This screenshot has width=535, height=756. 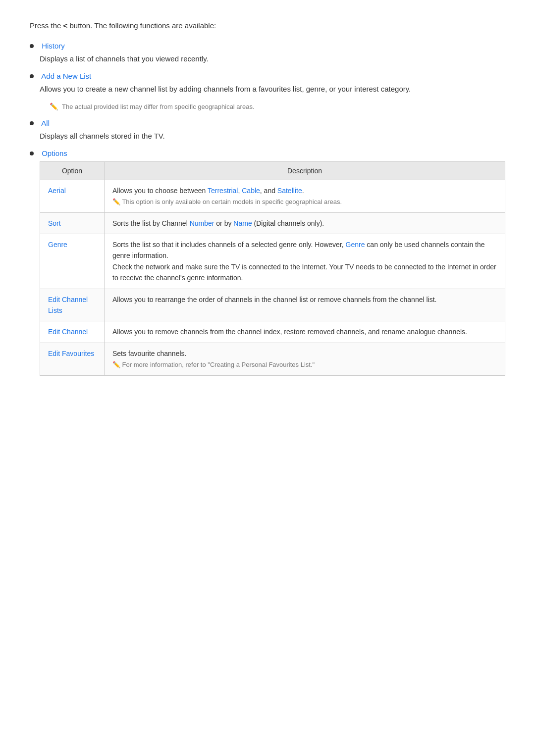 What do you see at coordinates (305, 196) in the screenshot?
I see `desc-aerial: Allows you to choose between Terrestrial…` at bounding box center [305, 196].